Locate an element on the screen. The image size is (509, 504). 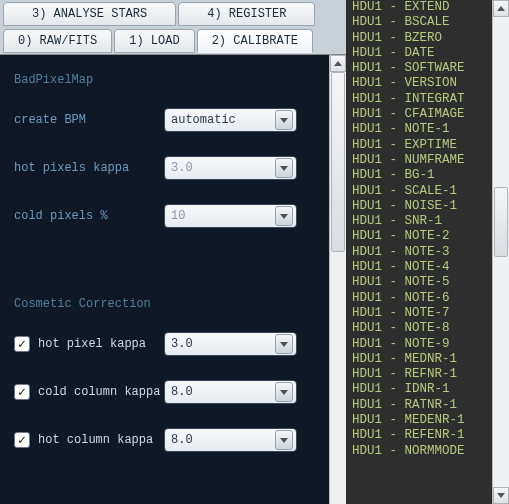
hdu-line: HDU1 - NOTE-6 is located at coordinates (419, 298).